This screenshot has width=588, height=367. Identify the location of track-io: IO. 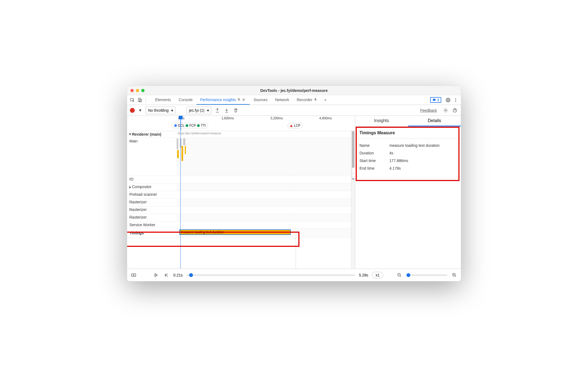
(241, 180).